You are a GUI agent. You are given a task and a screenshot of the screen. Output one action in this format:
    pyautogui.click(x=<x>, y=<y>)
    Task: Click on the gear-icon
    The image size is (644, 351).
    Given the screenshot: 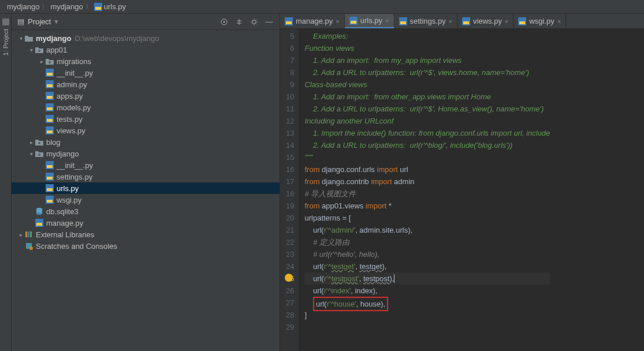 What is the action you would take?
    pyautogui.click(x=254, y=22)
    